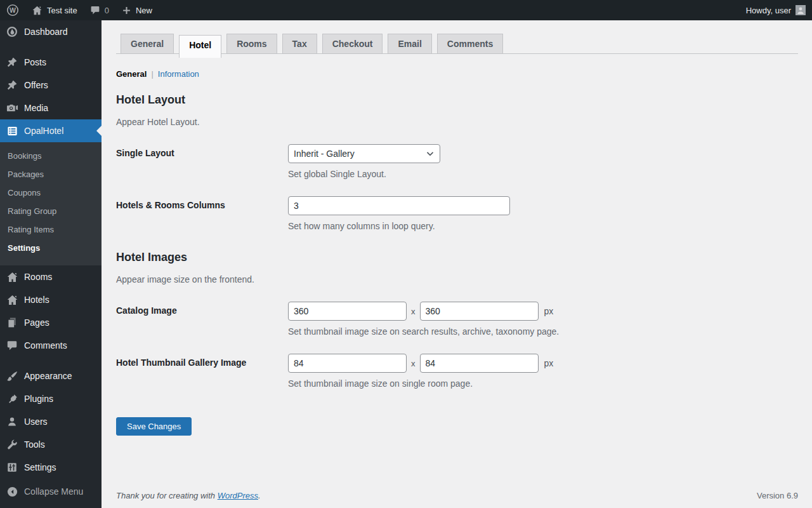 The image size is (812, 508). I want to click on wp-logo-button: W, so click(13, 10).